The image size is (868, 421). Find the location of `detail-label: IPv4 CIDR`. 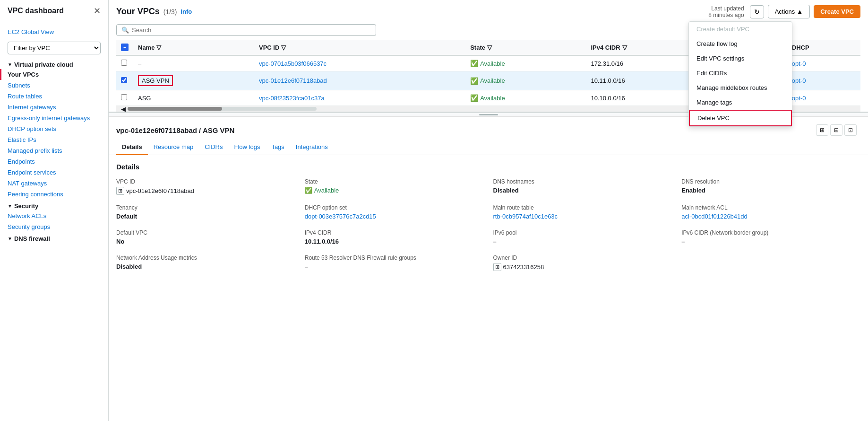

detail-label: IPv4 CIDR is located at coordinates (394, 233).